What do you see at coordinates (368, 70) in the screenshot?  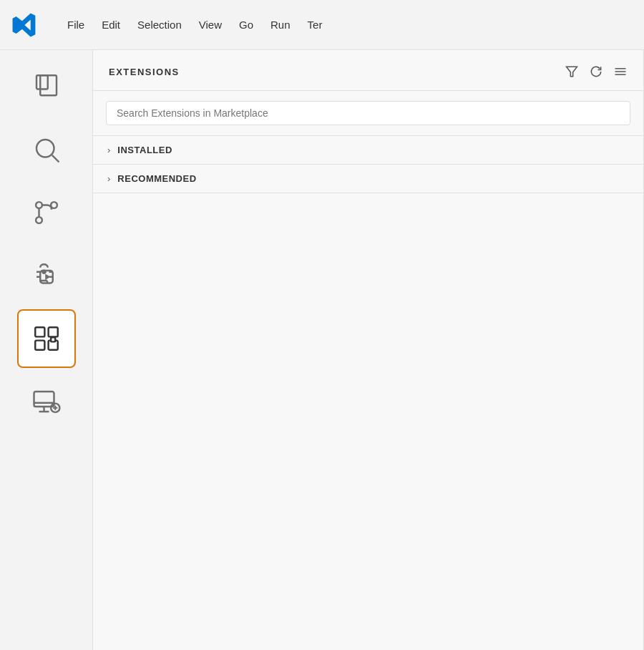 I see `sidebar-header: EXTENSIONS` at bounding box center [368, 70].